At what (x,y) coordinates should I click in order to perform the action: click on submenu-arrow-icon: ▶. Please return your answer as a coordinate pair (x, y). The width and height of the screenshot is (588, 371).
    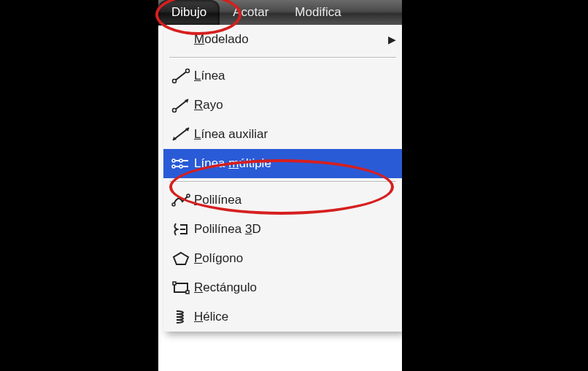
    Looking at the image, I should click on (392, 39).